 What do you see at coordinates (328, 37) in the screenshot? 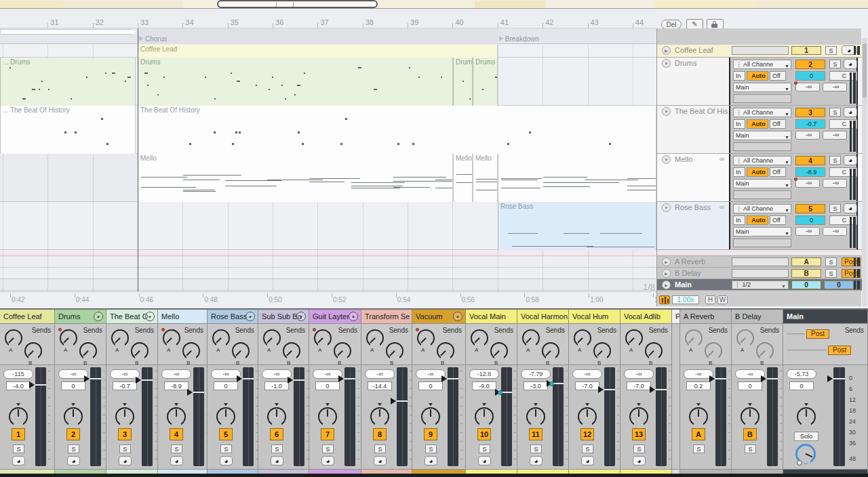
I see `scrub-area` at bounding box center [328, 37].